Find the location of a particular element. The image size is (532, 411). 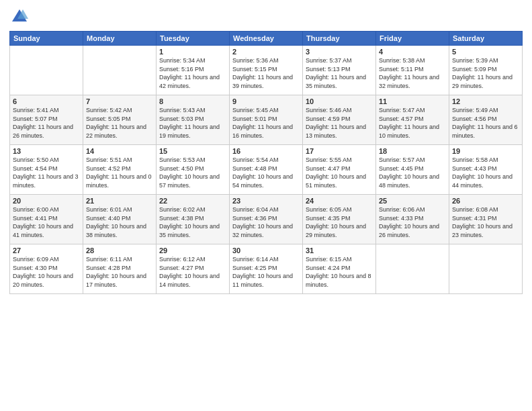

day-number: 28 is located at coordinates (120, 250).